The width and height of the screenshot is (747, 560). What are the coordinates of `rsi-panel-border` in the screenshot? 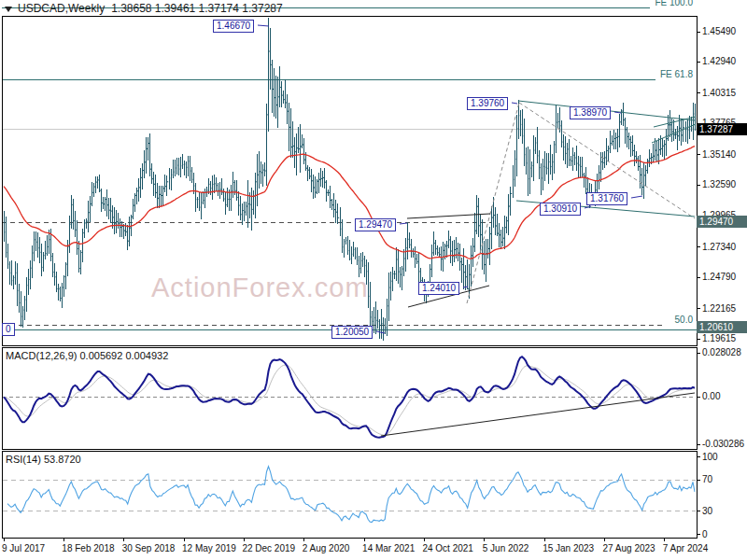 It's located at (349, 495).